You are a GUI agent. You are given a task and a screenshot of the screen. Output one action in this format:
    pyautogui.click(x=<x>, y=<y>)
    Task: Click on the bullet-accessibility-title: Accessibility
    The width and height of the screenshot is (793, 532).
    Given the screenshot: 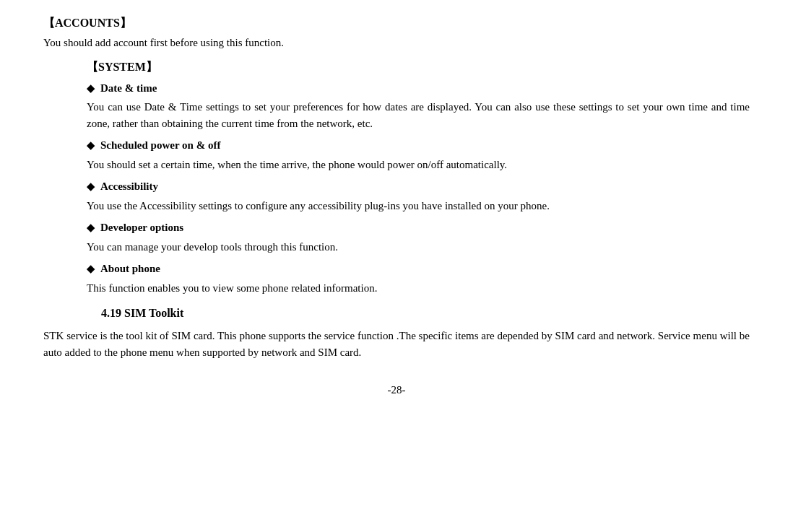 What is the action you would take?
    pyautogui.click(x=129, y=186)
    